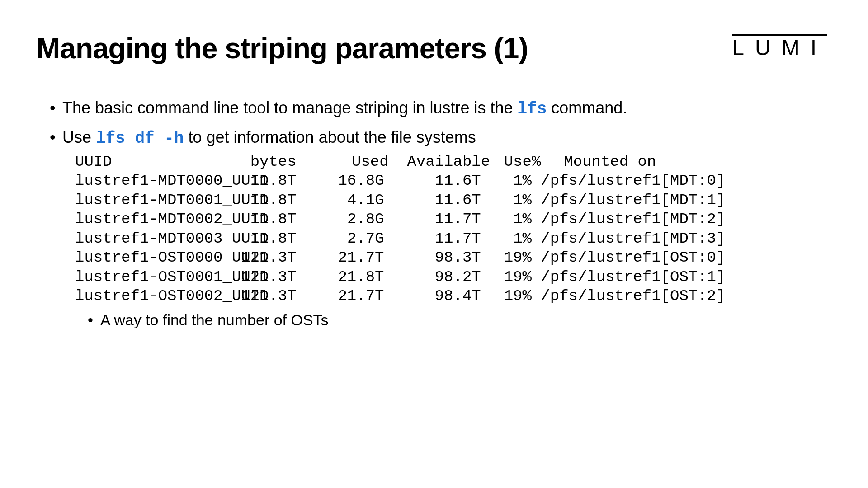 Image resolution: width=868 pixels, height=488 pixels. What do you see at coordinates (447, 320) in the screenshot?
I see `sub-bullet-list: A way to find the number of OSTs` at bounding box center [447, 320].